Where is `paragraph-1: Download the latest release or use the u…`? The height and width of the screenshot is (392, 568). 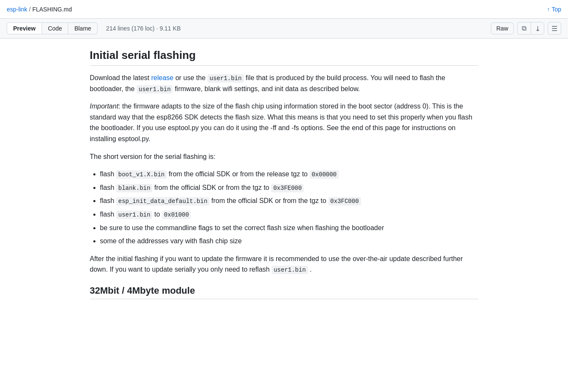 paragraph-1: Download the latest release or use the u… is located at coordinates (284, 83).